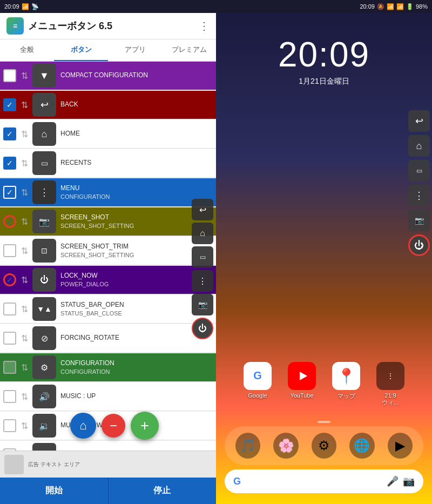 The height and width of the screenshot is (504, 432). I want to click on app-item-youtube: YouTube, so click(302, 385).